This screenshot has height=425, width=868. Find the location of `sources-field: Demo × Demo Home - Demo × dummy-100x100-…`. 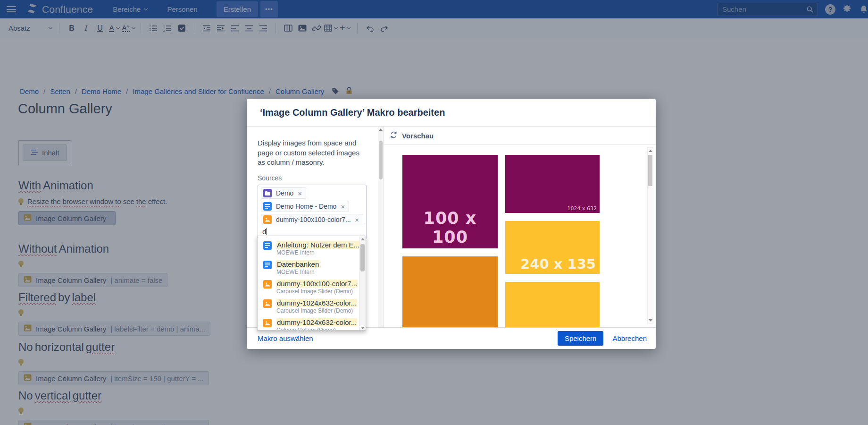

sources-field: Demo × Demo Home - Demo × dummy-100x100-… is located at coordinates (312, 212).